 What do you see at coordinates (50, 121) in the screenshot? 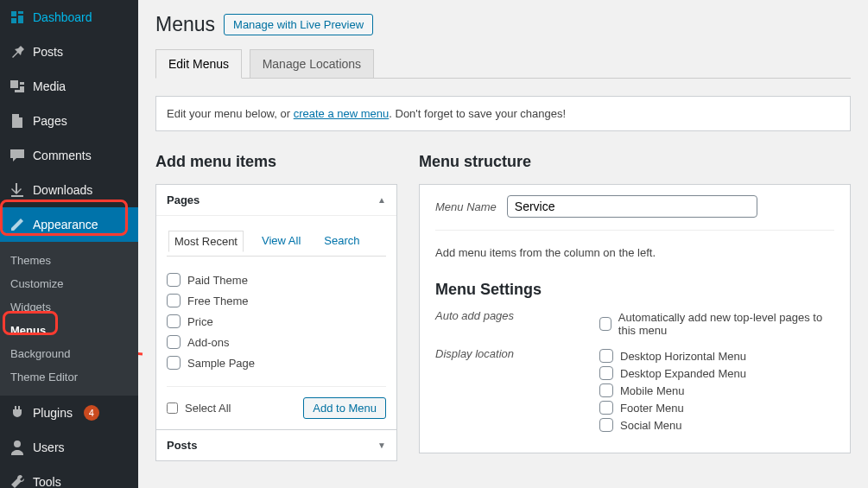
I see `sidebar-item-label: Pages` at bounding box center [50, 121].